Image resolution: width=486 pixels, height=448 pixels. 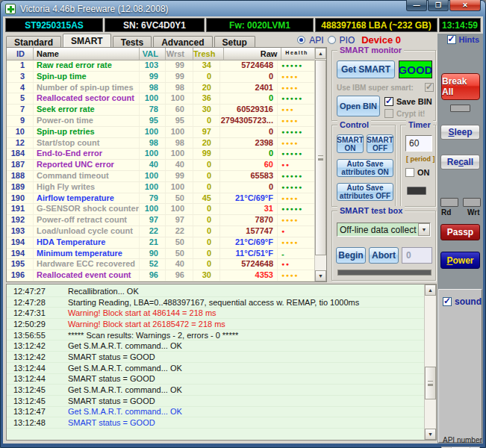 I want to click on column-header: Tresh, so click(x=209, y=54).